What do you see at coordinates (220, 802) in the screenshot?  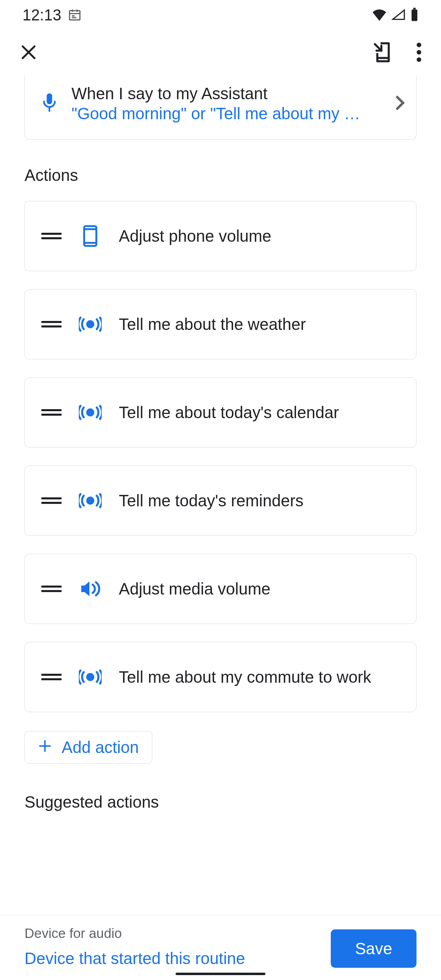 I see `suggested-actions-header: Suggested actions` at bounding box center [220, 802].